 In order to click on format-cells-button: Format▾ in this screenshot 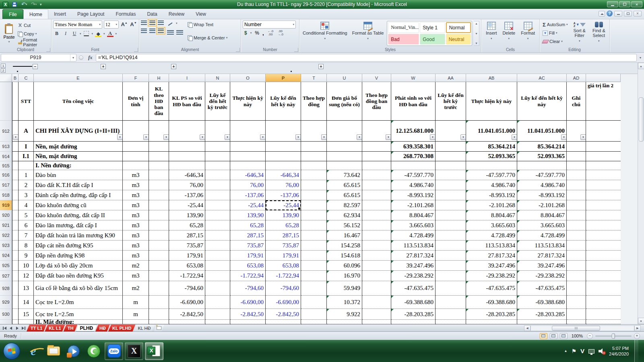, I will do `click(528, 34)`.